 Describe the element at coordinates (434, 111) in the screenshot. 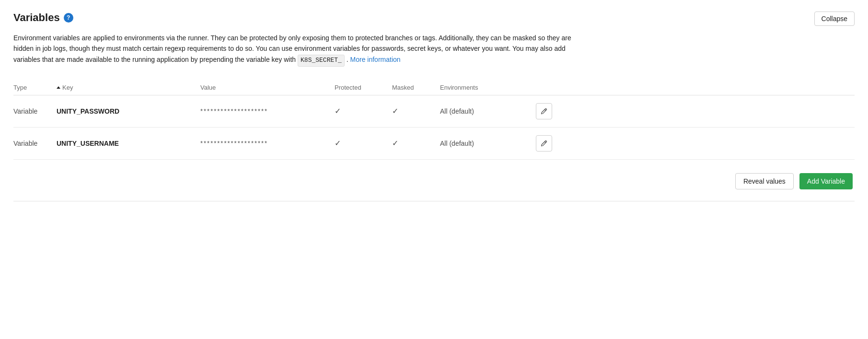

I see `table-row: Variable UNITY_PASSWORD ****************…` at that location.